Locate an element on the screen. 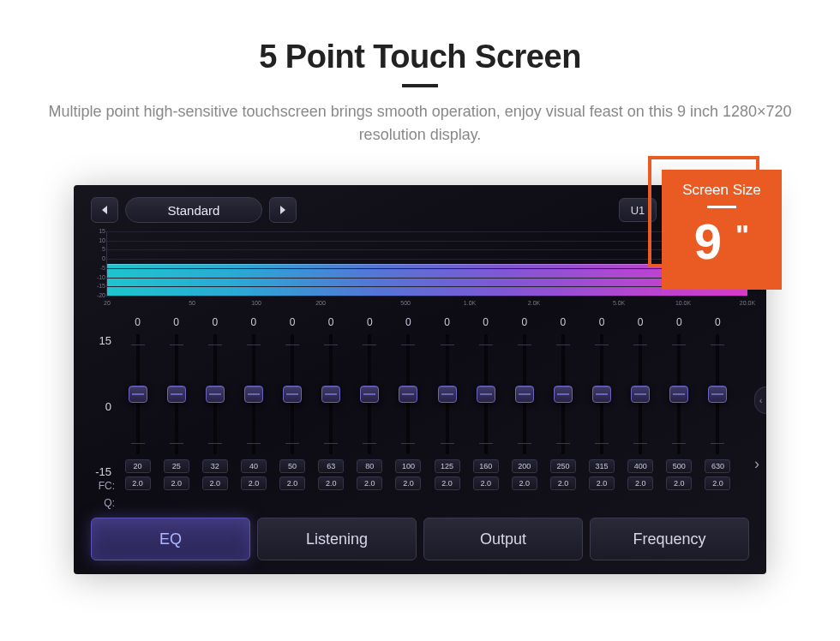 Image resolution: width=840 pixels, height=641 pixels. eq-band-16: 06302.0 is located at coordinates (718, 413).